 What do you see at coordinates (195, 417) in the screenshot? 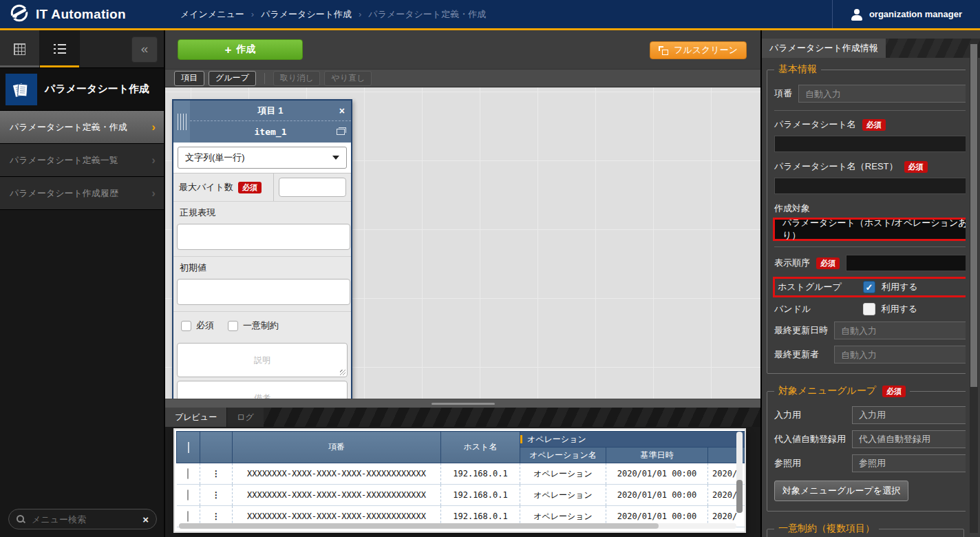
I see `tab-preview: プレビュー` at bounding box center [195, 417].